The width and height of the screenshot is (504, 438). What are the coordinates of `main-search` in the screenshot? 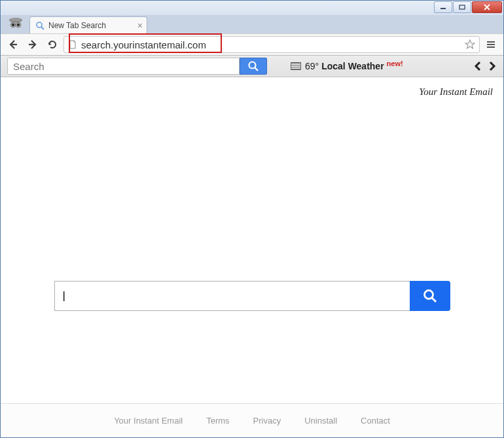 It's located at (253, 296).